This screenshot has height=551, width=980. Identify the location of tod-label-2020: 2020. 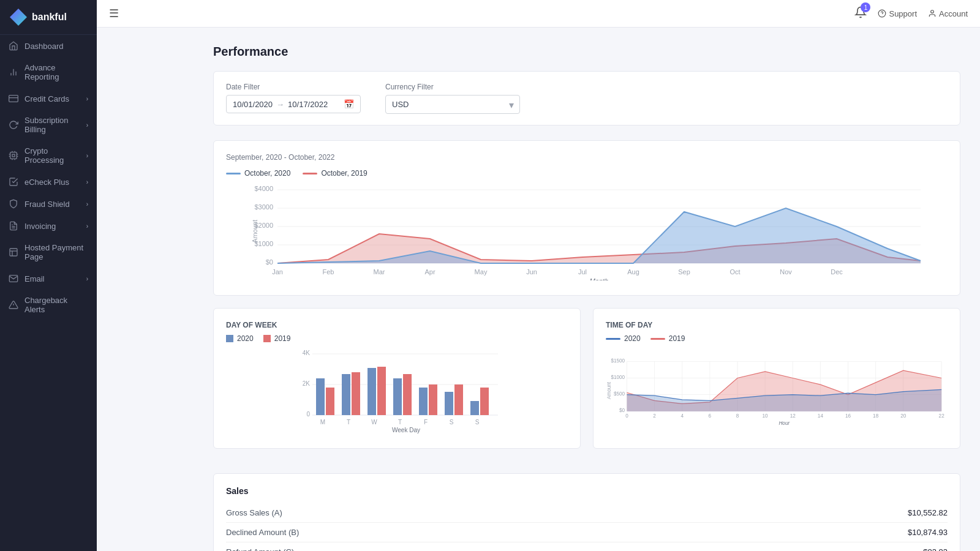
(632, 339).